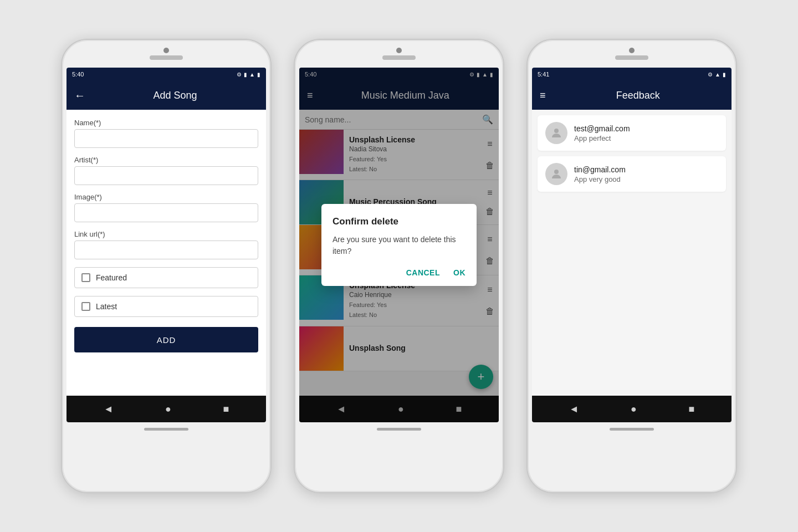 The height and width of the screenshot is (532, 798). Describe the element at coordinates (632, 95) in the screenshot. I see `app-bar-3: ≡ Feedback` at that location.